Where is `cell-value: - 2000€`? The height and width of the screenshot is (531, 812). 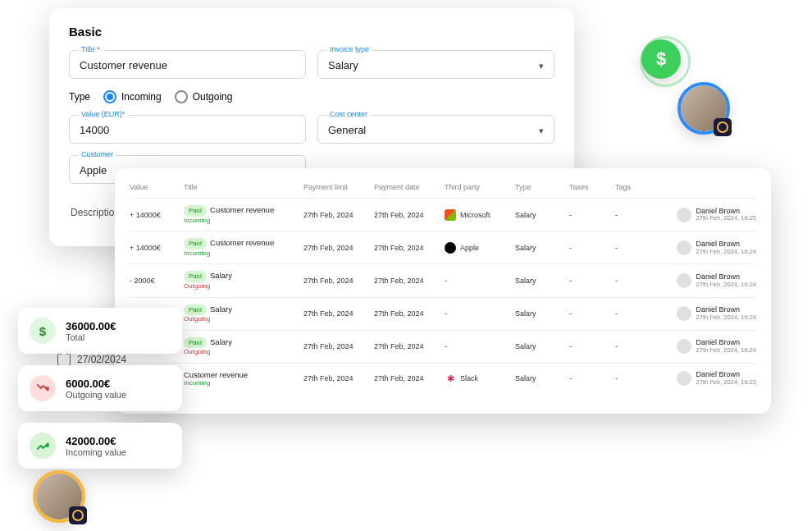
cell-value: - 2000€ is located at coordinates (154, 281).